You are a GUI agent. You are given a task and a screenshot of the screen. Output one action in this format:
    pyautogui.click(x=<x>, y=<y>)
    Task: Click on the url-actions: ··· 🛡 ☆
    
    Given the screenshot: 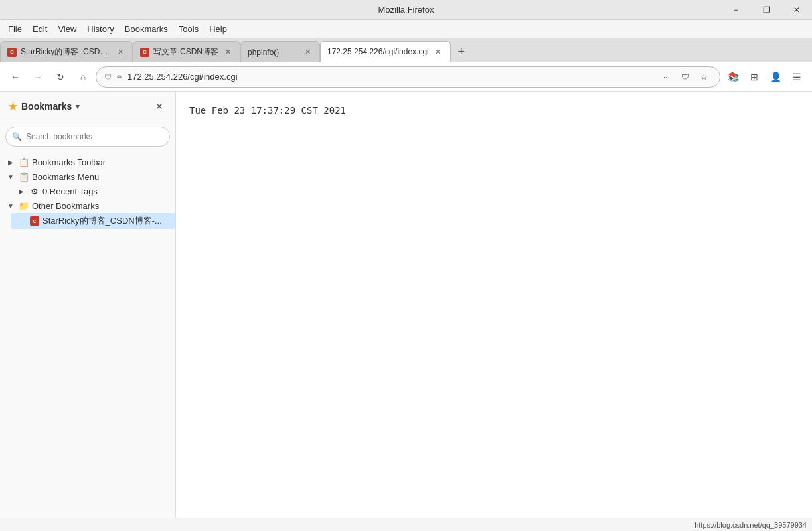 What is the action you would take?
    pyautogui.click(x=685, y=77)
    